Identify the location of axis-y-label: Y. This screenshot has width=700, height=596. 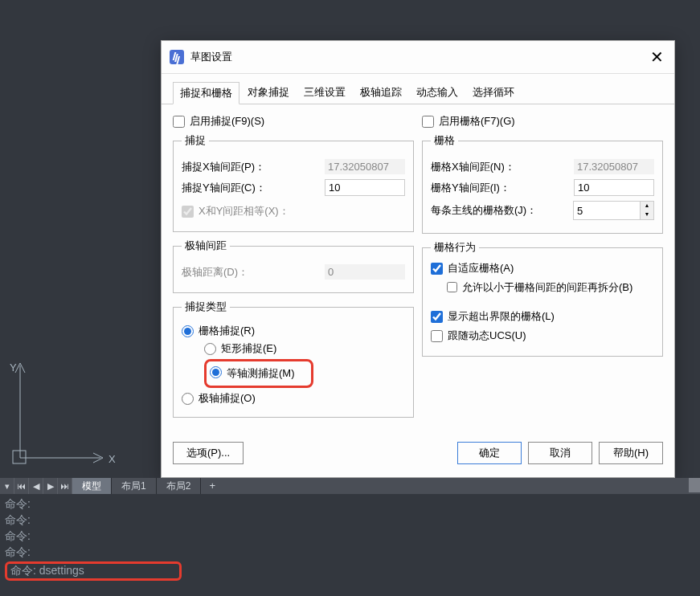
(13, 368).